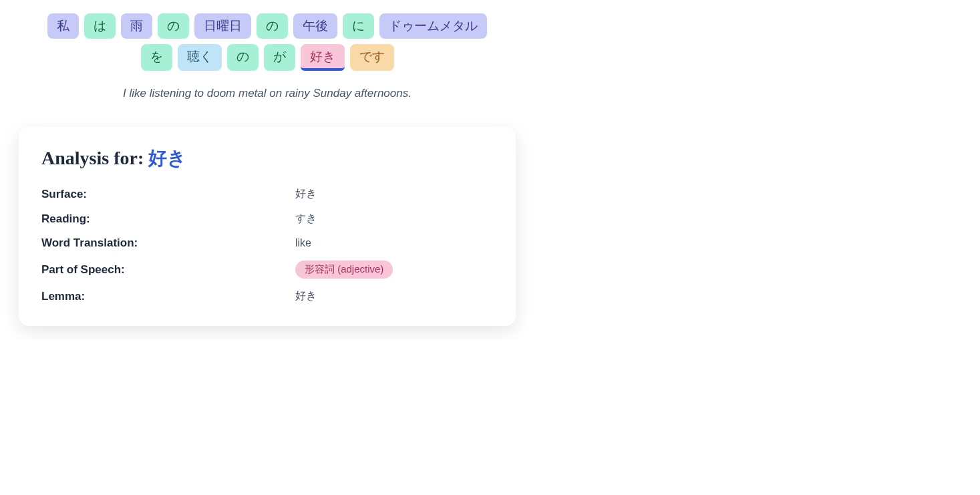 The image size is (980, 495). What do you see at coordinates (273, 26) in the screenshot?
I see `token-5: の` at bounding box center [273, 26].